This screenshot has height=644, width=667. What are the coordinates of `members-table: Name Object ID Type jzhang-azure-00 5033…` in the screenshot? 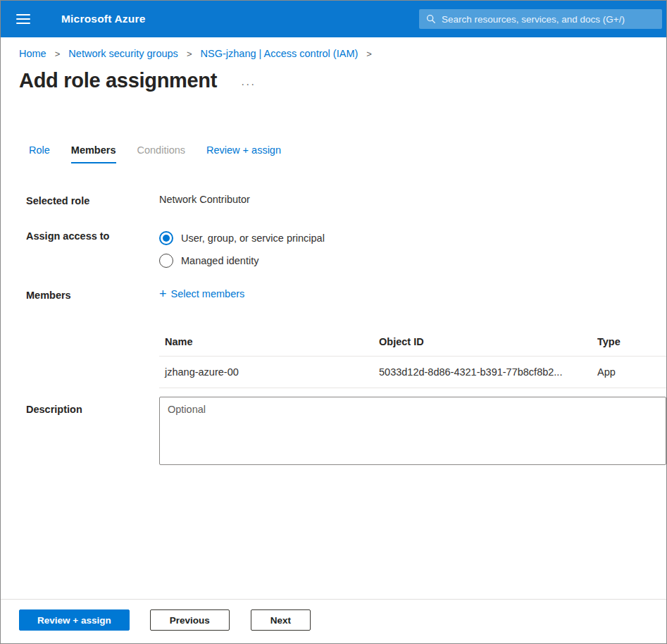 It's located at (413, 358).